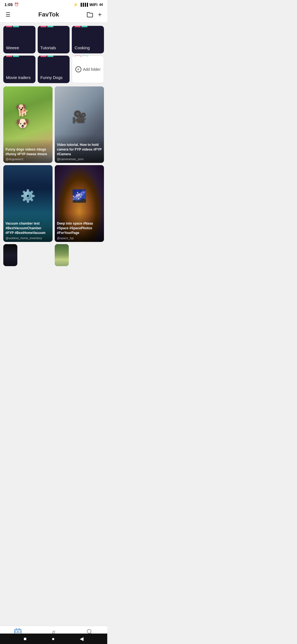 The width and height of the screenshot is (297, 644). What do you see at coordinates (28, 152) in the screenshot?
I see `video-title-1: Funny dogs videos #dogs #funny #FYP #wee…` at bounding box center [28, 152].